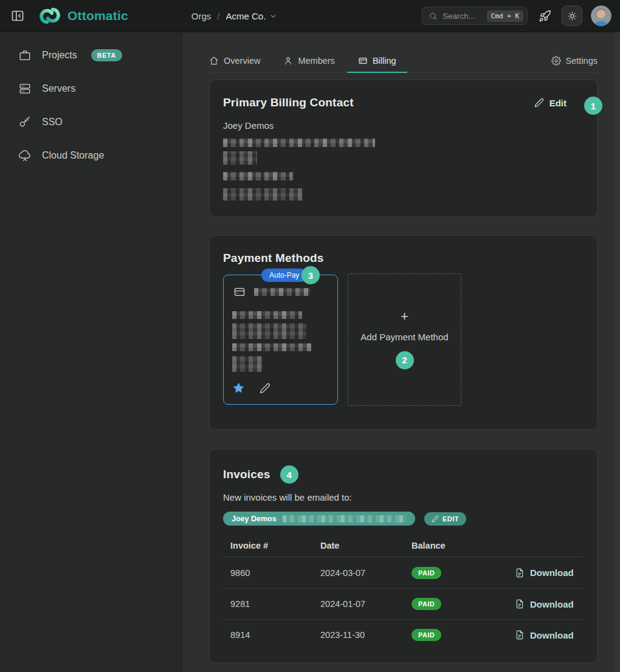  What do you see at coordinates (18, 16) in the screenshot?
I see `sidebar-collapse-button` at bounding box center [18, 16].